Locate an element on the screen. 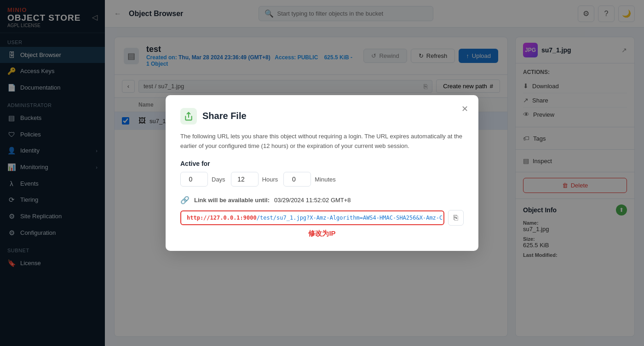 This screenshot has height=346, width=644. time-inputs: Days Hours Minutes is located at coordinates (322, 179).